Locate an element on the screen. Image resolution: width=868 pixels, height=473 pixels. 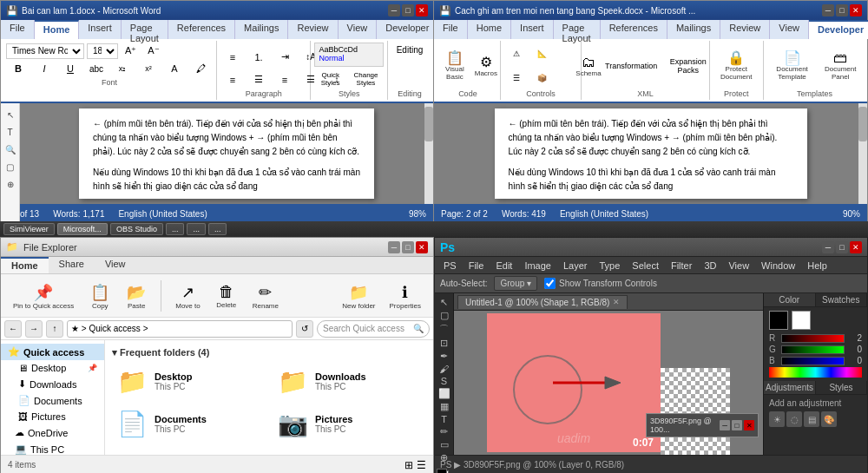
word2-tab-review: Review is located at coordinates (745, 30).